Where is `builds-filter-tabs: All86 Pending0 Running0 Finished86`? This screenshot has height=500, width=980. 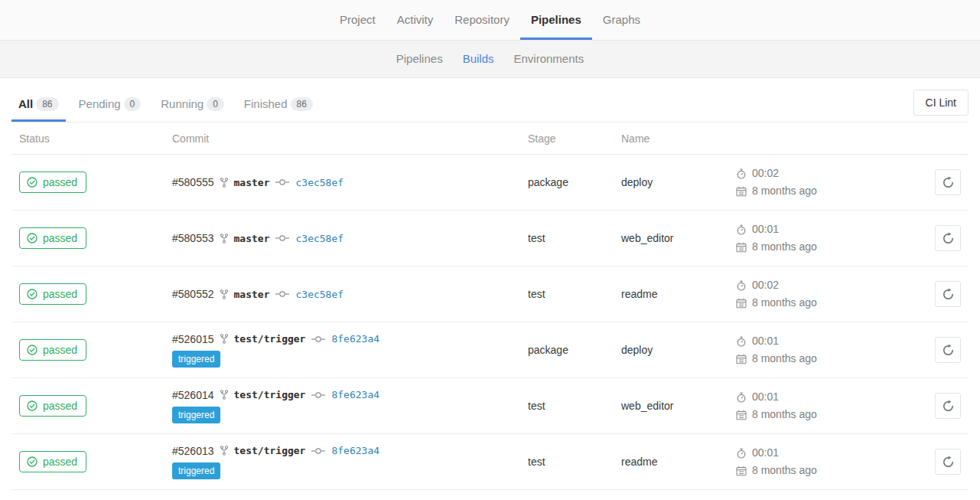 builds-filter-tabs: All86 Pending0 Running0 Finished86 is located at coordinates (168, 104).